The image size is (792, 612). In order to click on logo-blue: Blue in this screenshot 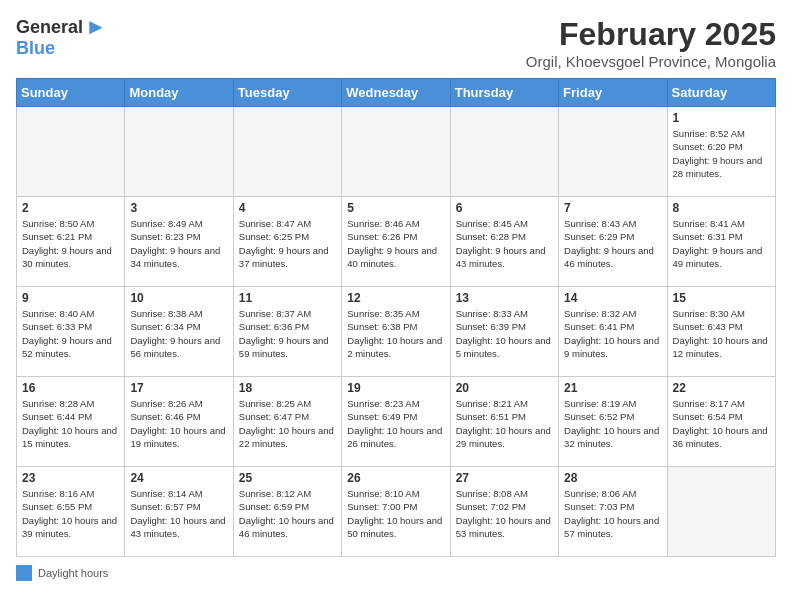, I will do `click(36, 48)`.